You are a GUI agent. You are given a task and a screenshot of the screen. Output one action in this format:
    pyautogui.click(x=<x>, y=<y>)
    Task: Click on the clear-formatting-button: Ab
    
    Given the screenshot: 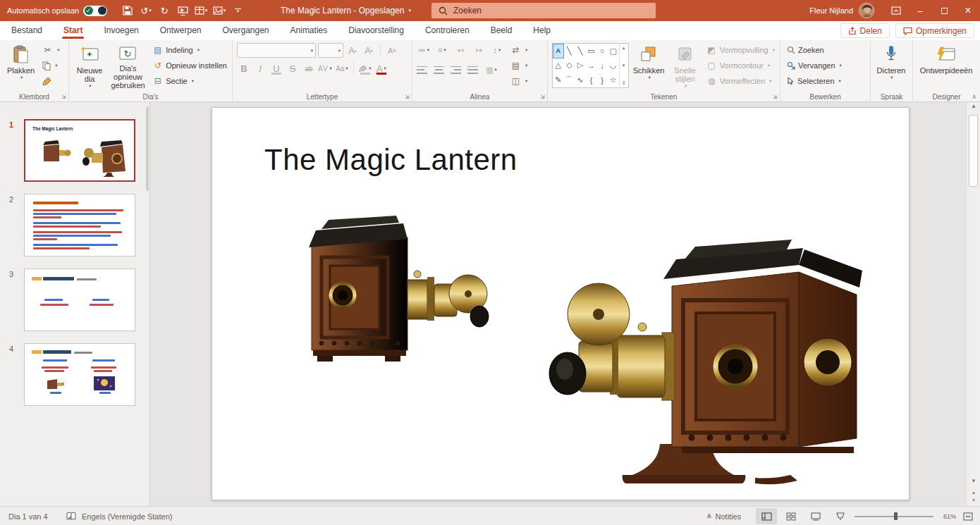 What is the action you would take?
    pyautogui.click(x=392, y=51)
    